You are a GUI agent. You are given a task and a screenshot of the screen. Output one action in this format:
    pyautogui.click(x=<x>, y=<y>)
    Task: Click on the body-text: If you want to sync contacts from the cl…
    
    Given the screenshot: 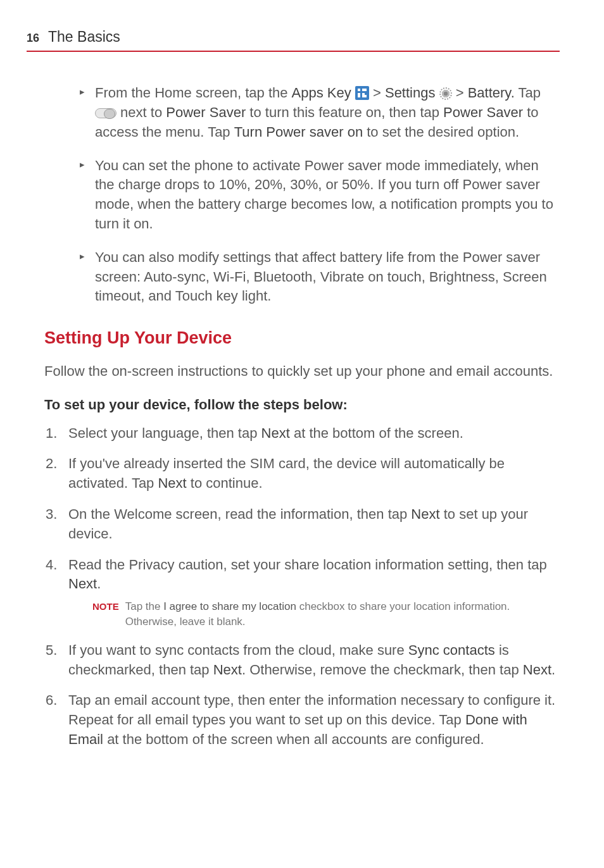 What is the action you would take?
    pyautogui.click(x=238, y=650)
    